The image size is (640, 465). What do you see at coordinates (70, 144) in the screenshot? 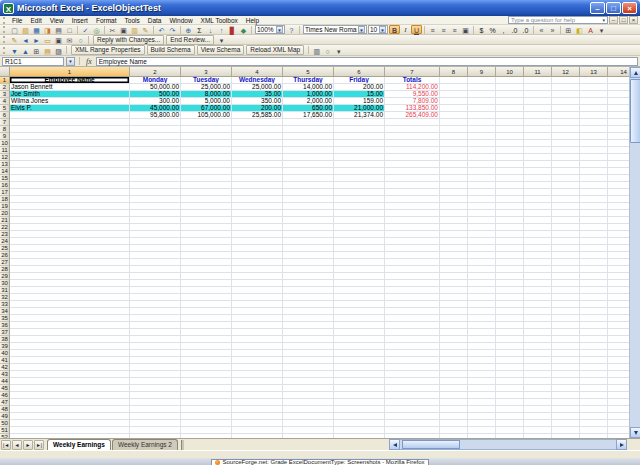
I see `cell-r10c1` at bounding box center [70, 144].